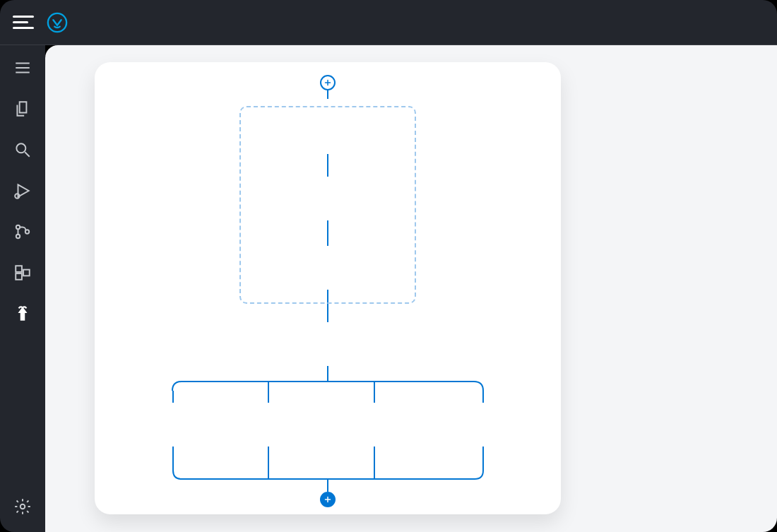 This screenshot has width=777, height=532. What do you see at coordinates (23, 314) in the screenshot?
I see `mulesoft-nav-icon` at bounding box center [23, 314].